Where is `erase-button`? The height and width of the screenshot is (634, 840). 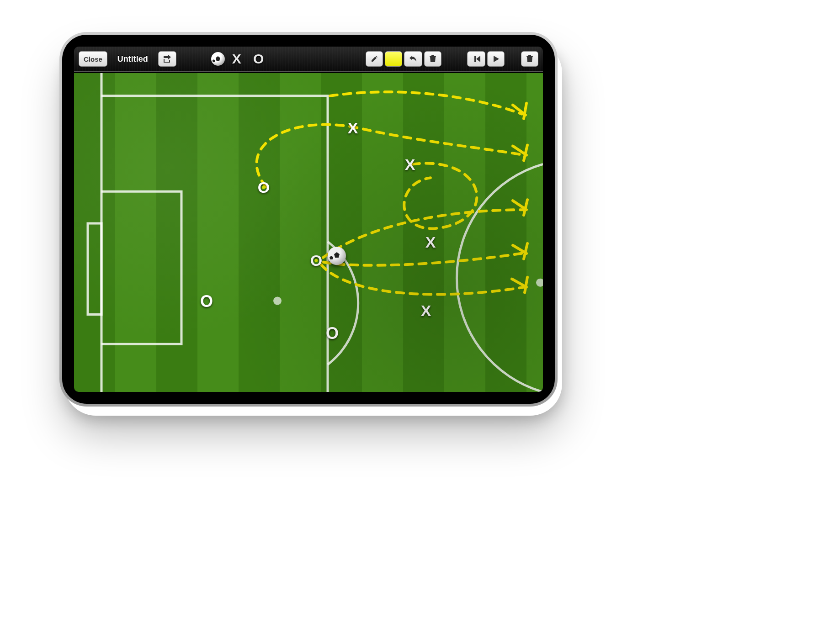 erase-button is located at coordinates (433, 59).